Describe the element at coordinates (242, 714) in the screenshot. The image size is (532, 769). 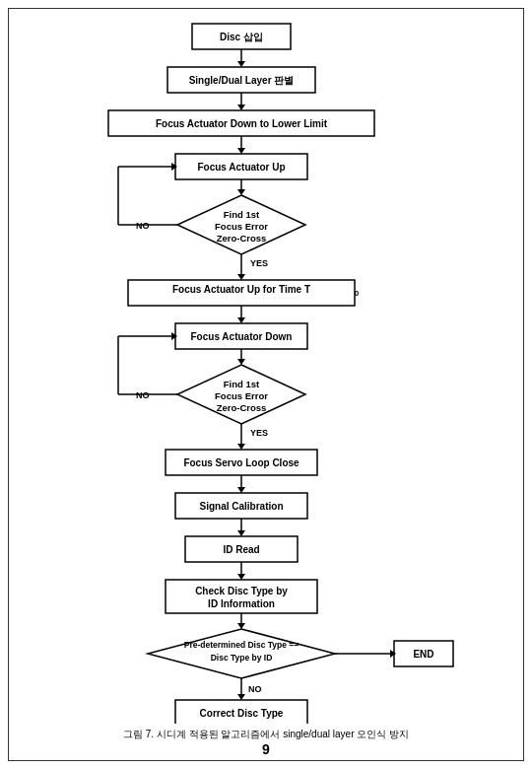
I see `svg-text: Correct Disc Type` at that location.